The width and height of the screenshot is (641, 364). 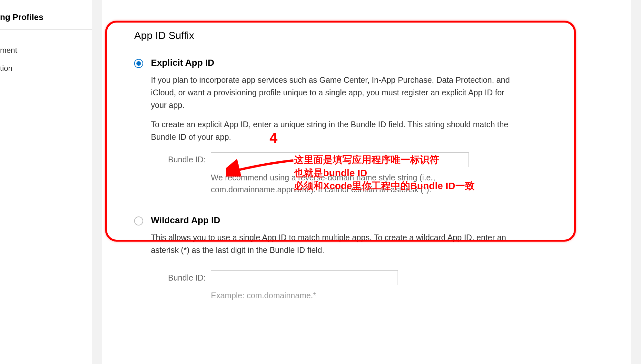 What do you see at coordinates (381, 63) in the screenshot?
I see `explicit-title: Explicit App ID` at bounding box center [381, 63].